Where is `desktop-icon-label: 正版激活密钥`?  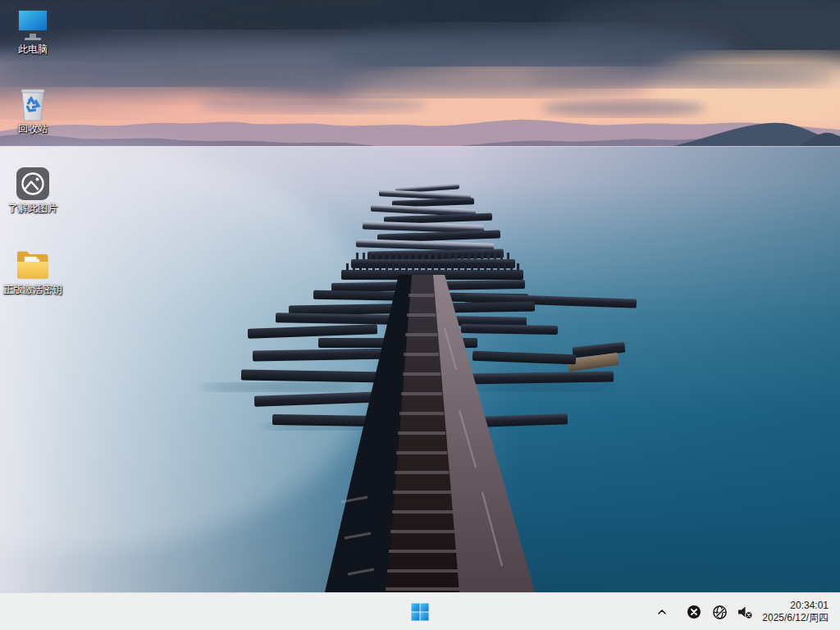
desktop-icon-label: 正版激活密钥 is located at coordinates (33, 290).